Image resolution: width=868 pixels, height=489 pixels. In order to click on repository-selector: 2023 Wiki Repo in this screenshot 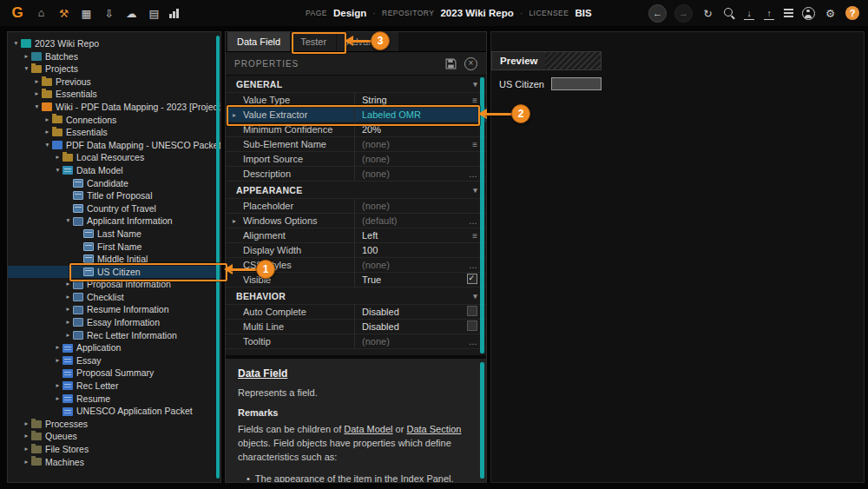, I will do `click(477, 13)`.